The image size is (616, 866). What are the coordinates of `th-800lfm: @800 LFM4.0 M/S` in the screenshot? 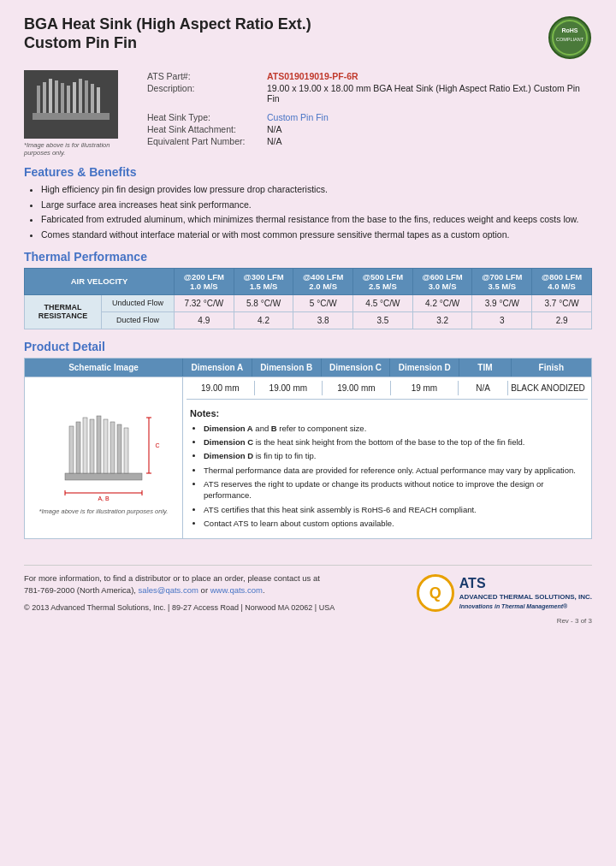 It's located at (562, 281).